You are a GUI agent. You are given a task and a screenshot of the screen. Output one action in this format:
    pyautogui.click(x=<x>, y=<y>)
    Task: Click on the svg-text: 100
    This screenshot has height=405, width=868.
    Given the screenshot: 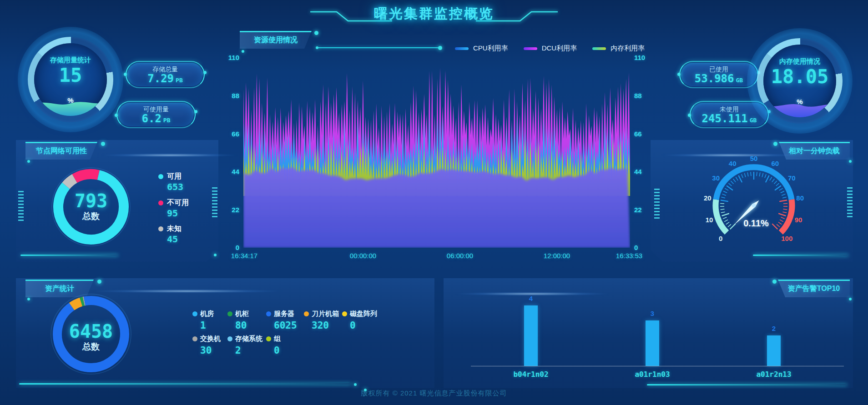 What is the action you would take?
    pyautogui.click(x=787, y=238)
    